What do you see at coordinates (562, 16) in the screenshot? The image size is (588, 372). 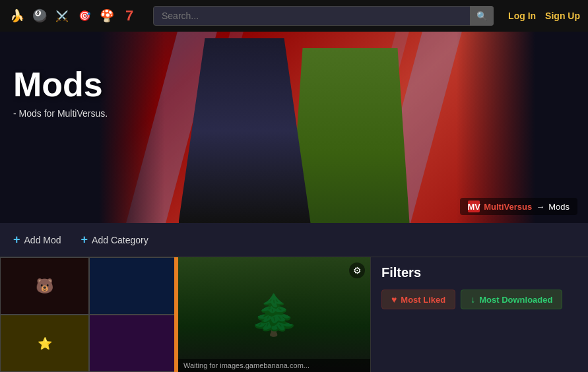 I see `signup-link: Sign Up` at bounding box center [562, 16].